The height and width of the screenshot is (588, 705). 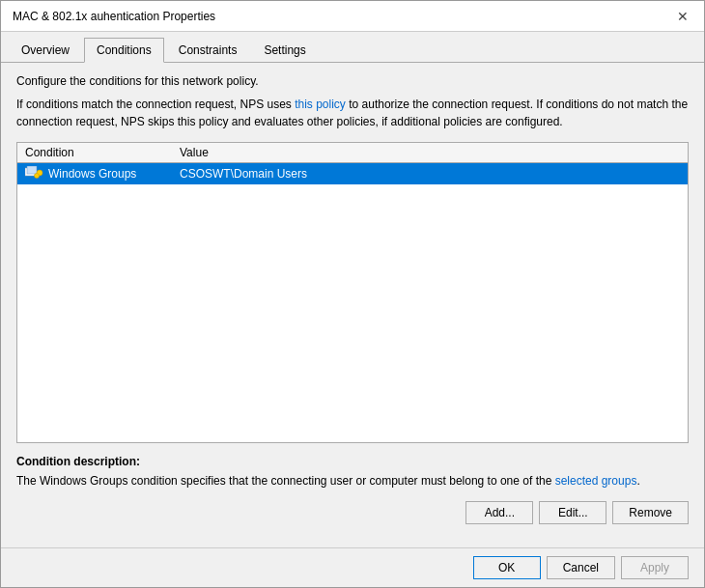 What do you see at coordinates (352, 462) in the screenshot?
I see `condition-description-label: Condition description:` at bounding box center [352, 462].